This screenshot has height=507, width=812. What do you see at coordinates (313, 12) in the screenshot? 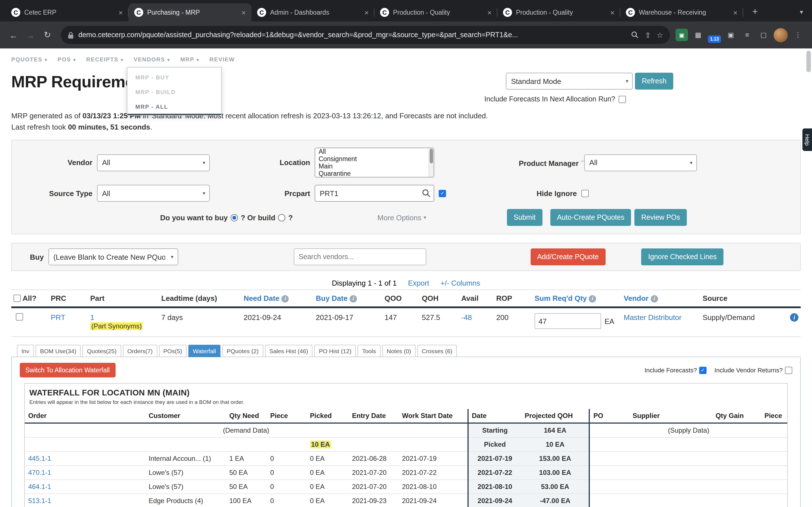
I see `browser-tab: C Admin - Dashboards ×` at bounding box center [313, 12].